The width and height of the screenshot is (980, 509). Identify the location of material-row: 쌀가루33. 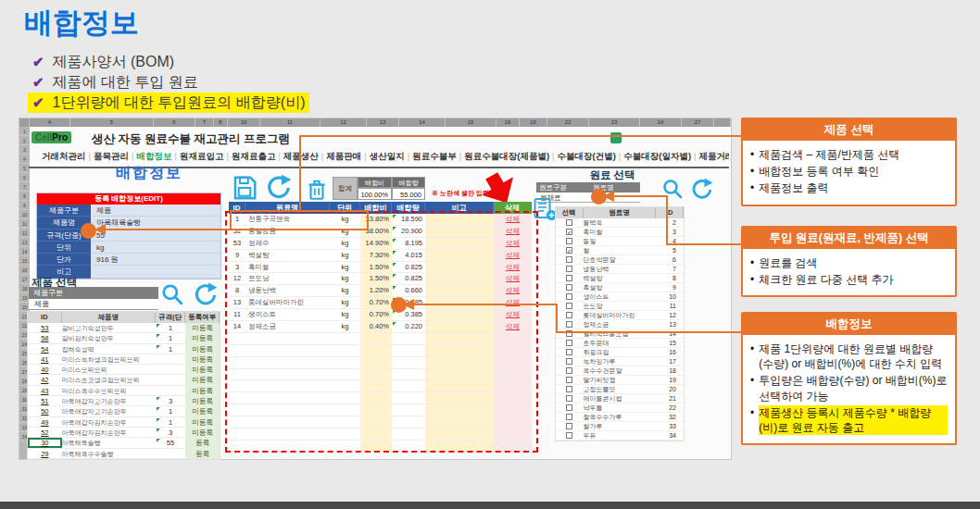
(620, 427).